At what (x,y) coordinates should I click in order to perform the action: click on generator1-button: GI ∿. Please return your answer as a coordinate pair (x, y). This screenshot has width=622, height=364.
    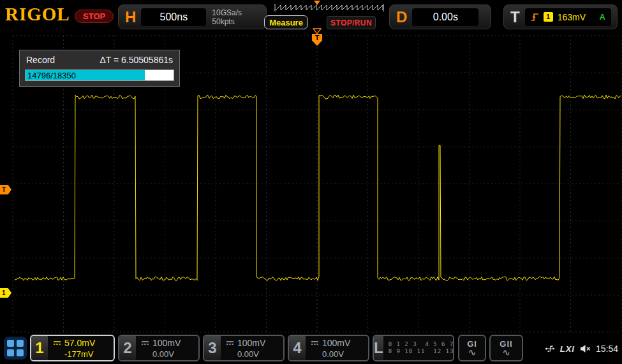
    Looking at the image, I should click on (472, 348).